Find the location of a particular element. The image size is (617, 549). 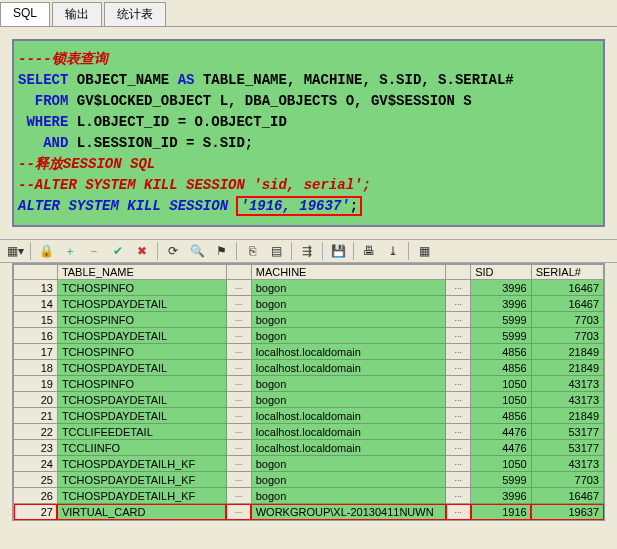

cell-serial: 19637 is located at coordinates (567, 512).